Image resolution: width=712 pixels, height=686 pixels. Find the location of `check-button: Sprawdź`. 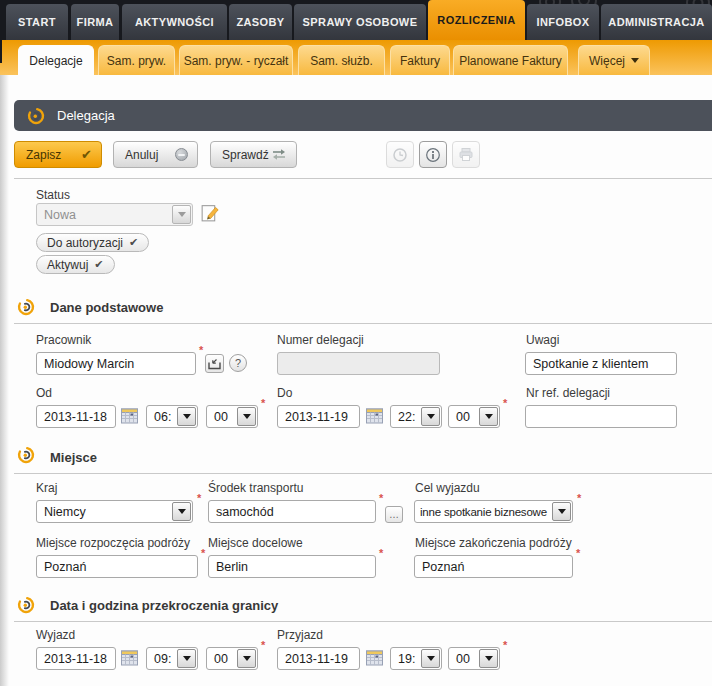

check-button: Sprawdź is located at coordinates (254, 154).